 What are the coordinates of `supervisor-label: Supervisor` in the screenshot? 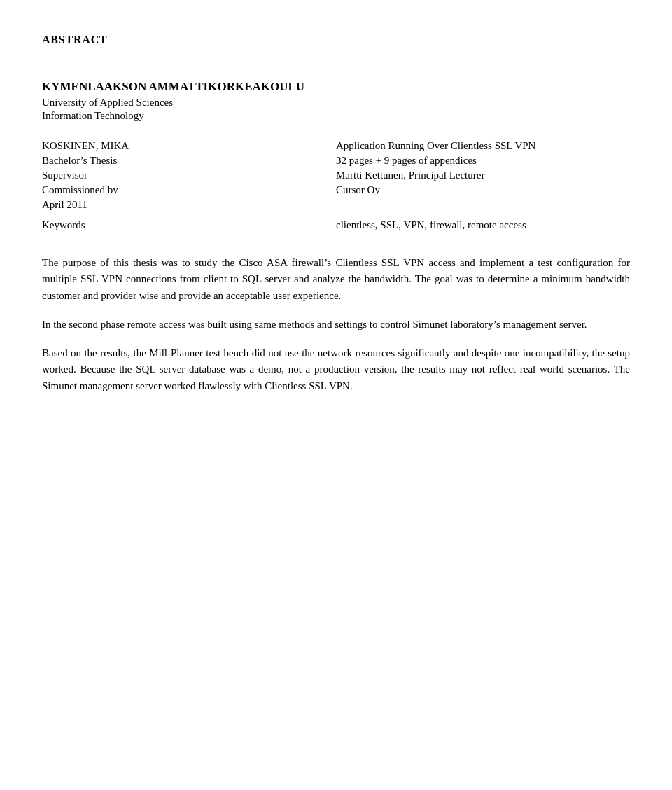 It's located at (189, 175).